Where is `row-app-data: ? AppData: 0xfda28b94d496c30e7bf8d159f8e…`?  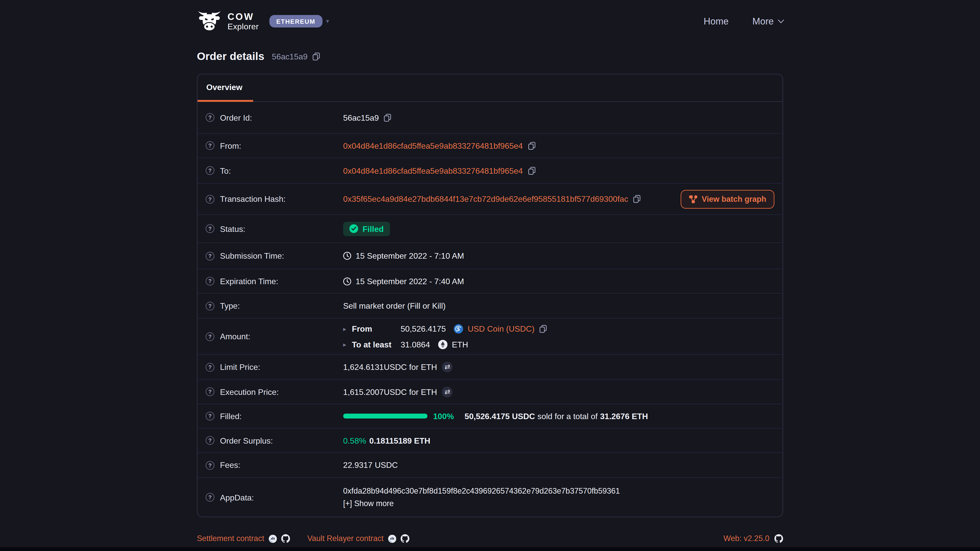
row-app-data: ? AppData: 0xfda28b94d496c30e7bf8d159f8e… is located at coordinates (490, 497).